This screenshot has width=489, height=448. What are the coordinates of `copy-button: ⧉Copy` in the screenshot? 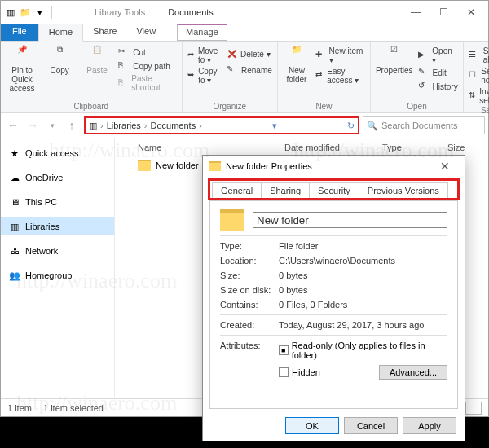 It's located at (59, 60).